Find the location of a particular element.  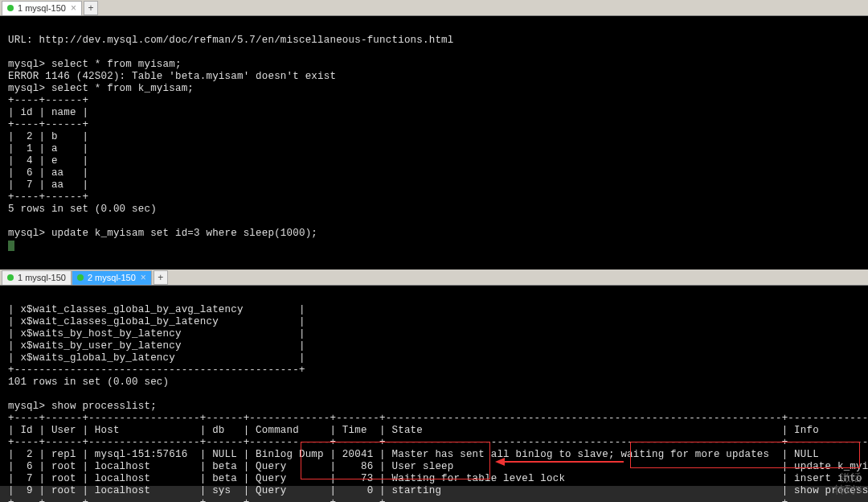

term-line: +---------------------------------------… is located at coordinates (157, 370).